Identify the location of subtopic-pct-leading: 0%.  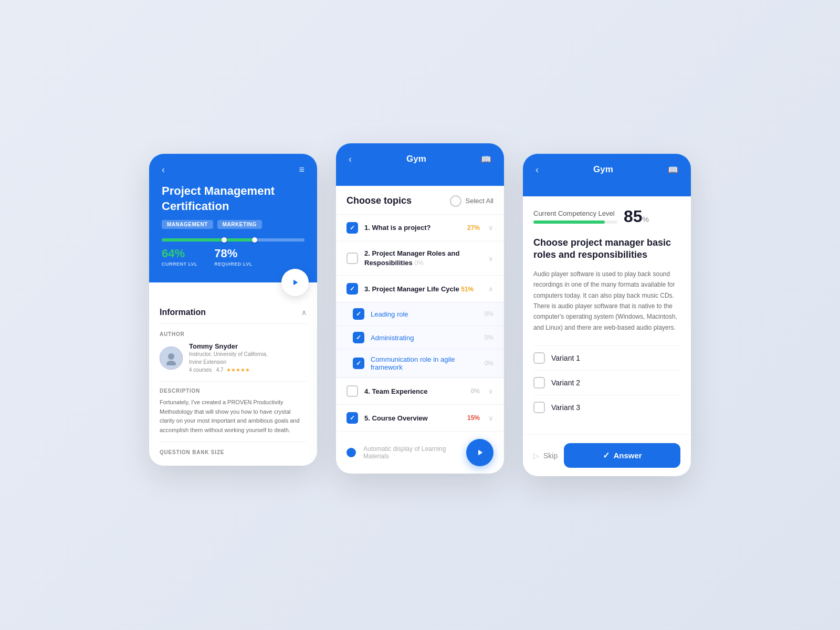
(489, 314).